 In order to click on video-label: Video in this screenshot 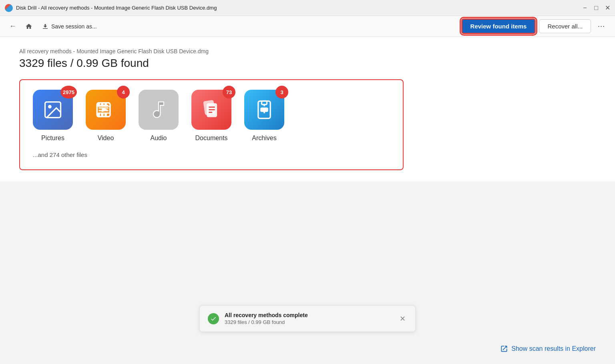, I will do `click(106, 138)`.